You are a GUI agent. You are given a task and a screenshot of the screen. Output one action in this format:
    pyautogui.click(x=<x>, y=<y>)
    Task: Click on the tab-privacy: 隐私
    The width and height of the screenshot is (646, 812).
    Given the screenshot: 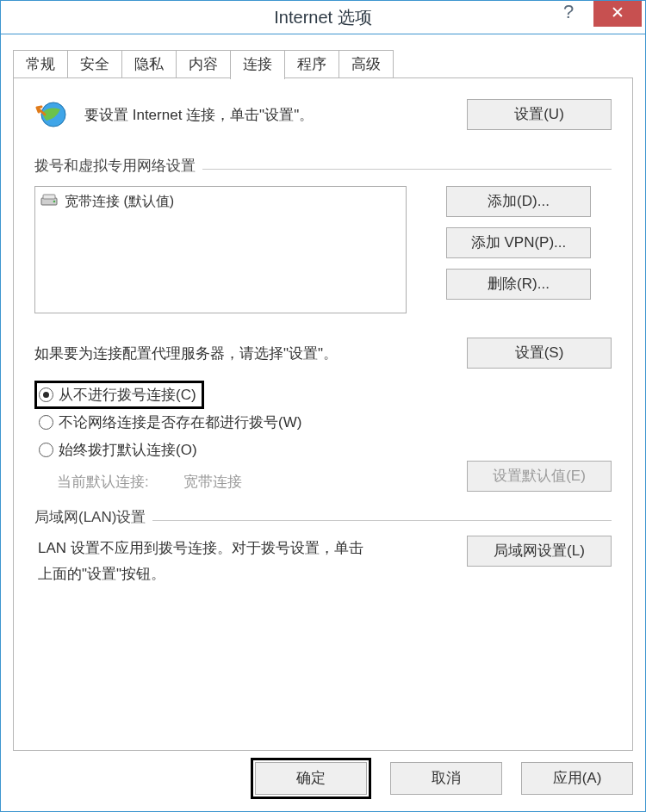 What is the action you would take?
    pyautogui.click(x=149, y=64)
    